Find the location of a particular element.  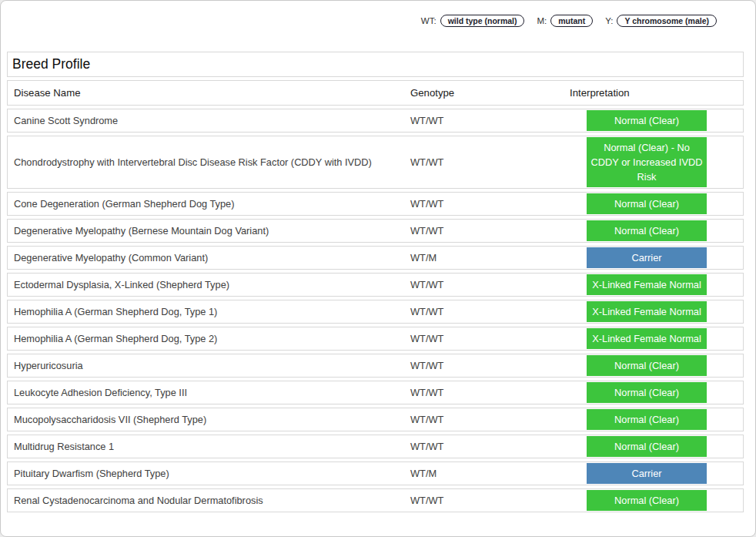

table-row: Degenerative Myelopathy (Bernese Mountai… is located at coordinates (376, 231).